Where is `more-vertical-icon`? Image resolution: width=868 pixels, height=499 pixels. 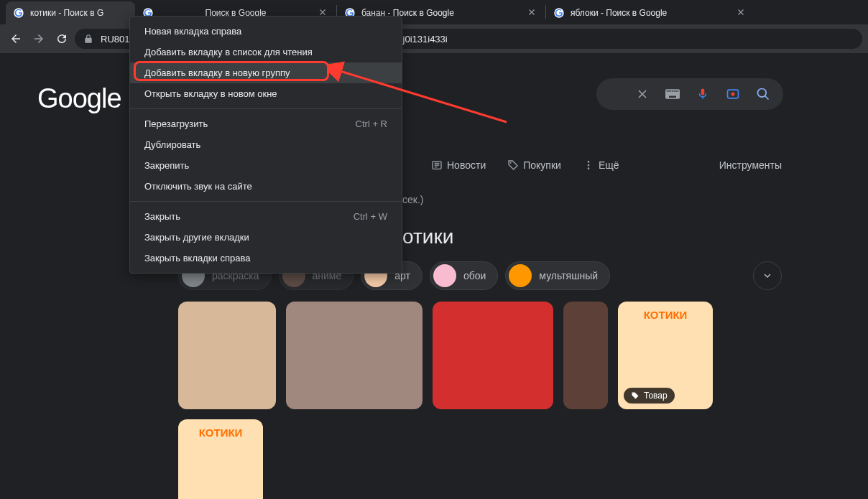 more-vertical-icon is located at coordinates (588, 165).